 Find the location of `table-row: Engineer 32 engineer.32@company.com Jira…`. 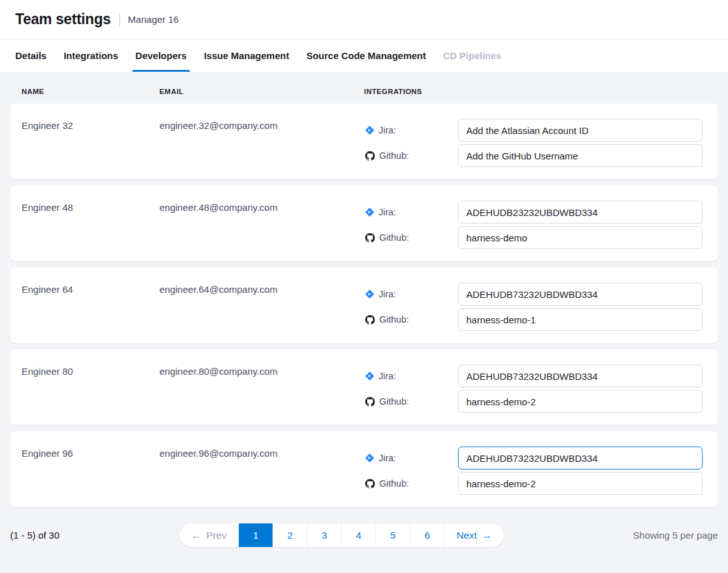

table-row: Engineer 32 engineer.32@company.com Jira… is located at coordinates (364, 141).